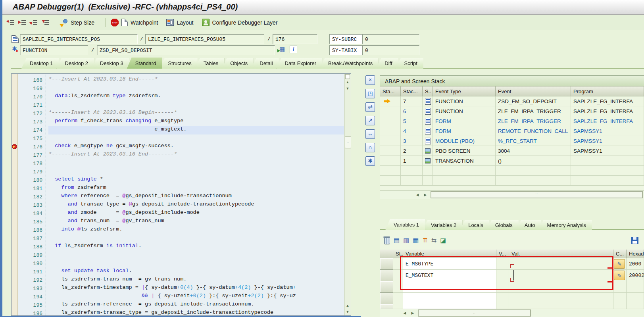 This screenshot has height=317, width=644. What do you see at coordinates (425, 240) in the screenshot?
I see `compare-icon: ⇈` at bounding box center [425, 240].